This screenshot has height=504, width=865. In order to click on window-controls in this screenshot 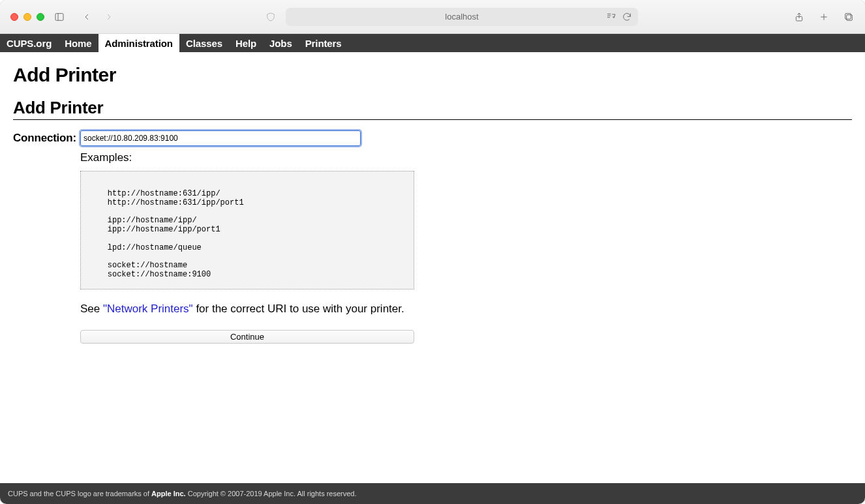, I will do `click(27, 17)`.